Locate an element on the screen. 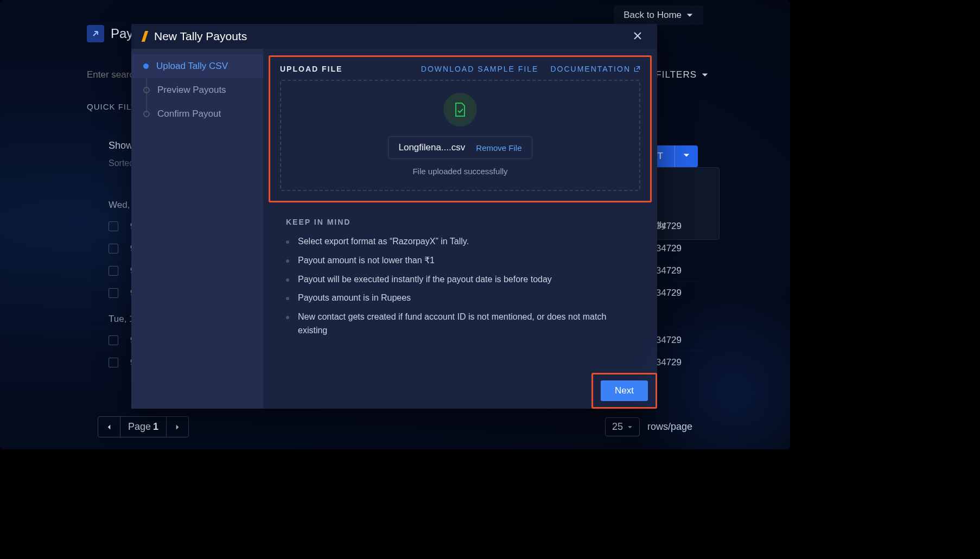 This screenshot has width=980, height=559. filters-button: FILTERS is located at coordinates (682, 75).